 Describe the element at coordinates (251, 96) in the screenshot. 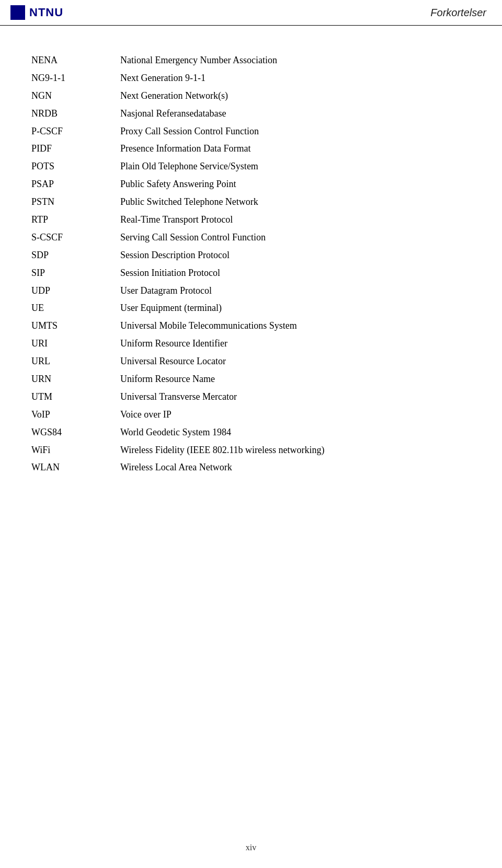

I see `table-row: NGNNext Generation Network(s)` at that location.